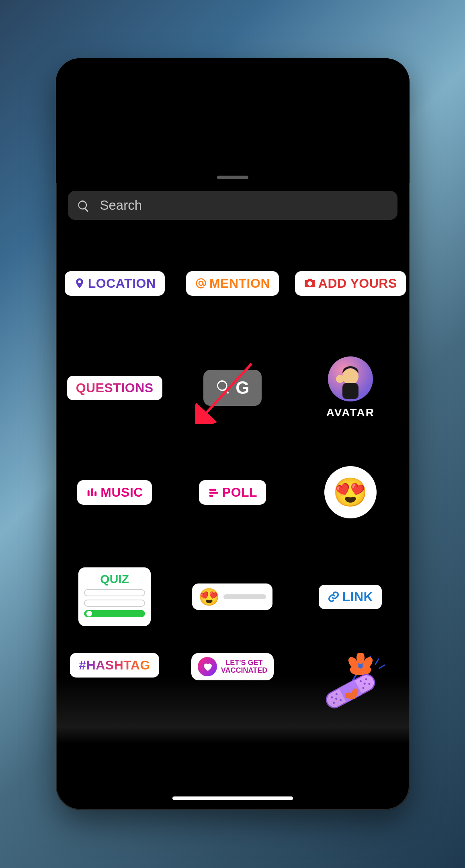 This screenshot has width=465, height=868. Describe the element at coordinates (350, 597) in the screenshot. I see `link-sticker: LINK` at that location.